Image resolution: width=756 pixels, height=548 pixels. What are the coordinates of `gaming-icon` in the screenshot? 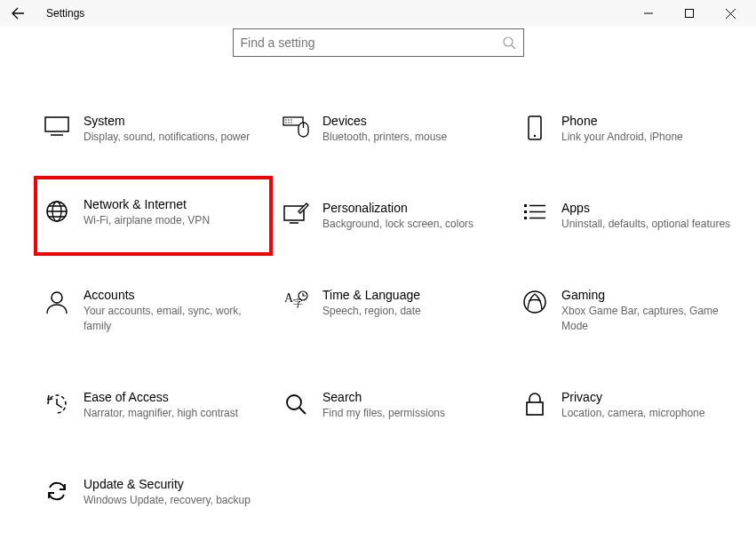 It's located at (535, 304).